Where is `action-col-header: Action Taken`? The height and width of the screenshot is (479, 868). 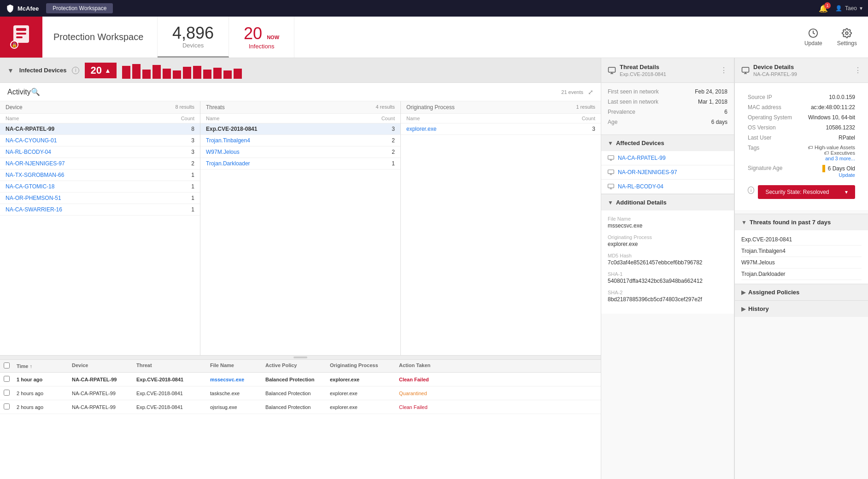
action-col-header: Action Taken is located at coordinates (424, 366).